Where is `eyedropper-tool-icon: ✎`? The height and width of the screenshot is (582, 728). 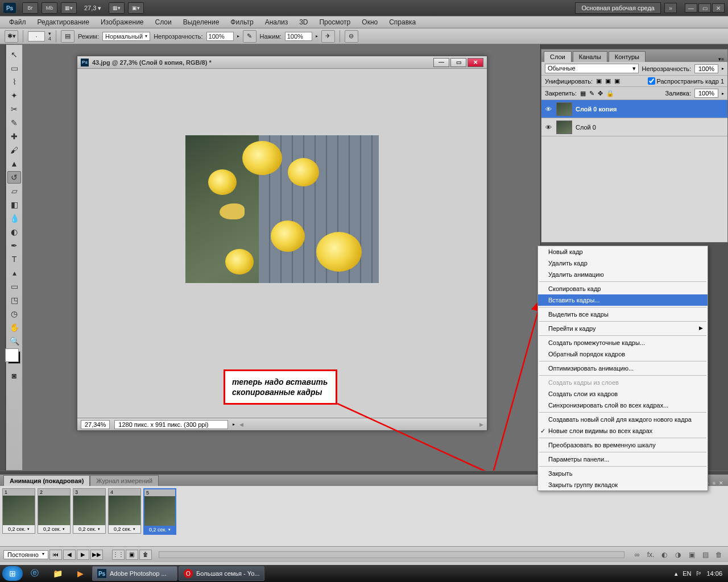 eyedropper-tool-icon: ✎ is located at coordinates (14, 123).